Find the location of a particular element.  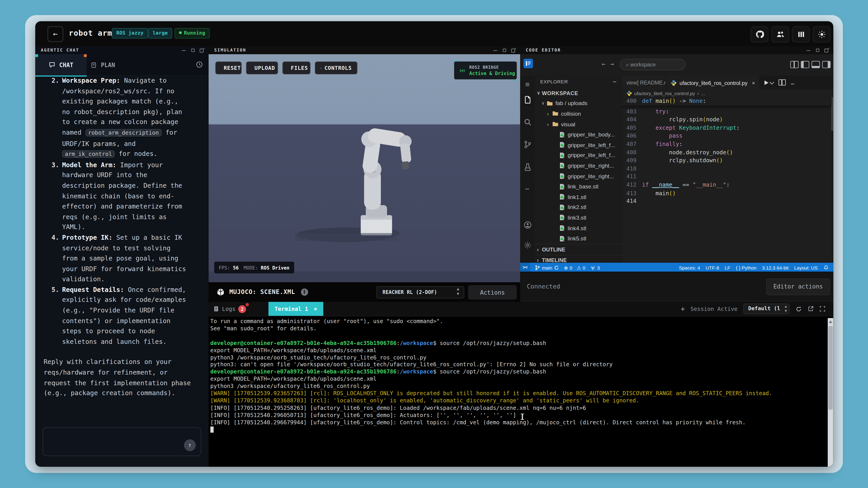

fullscreen-icon is located at coordinates (823, 309).